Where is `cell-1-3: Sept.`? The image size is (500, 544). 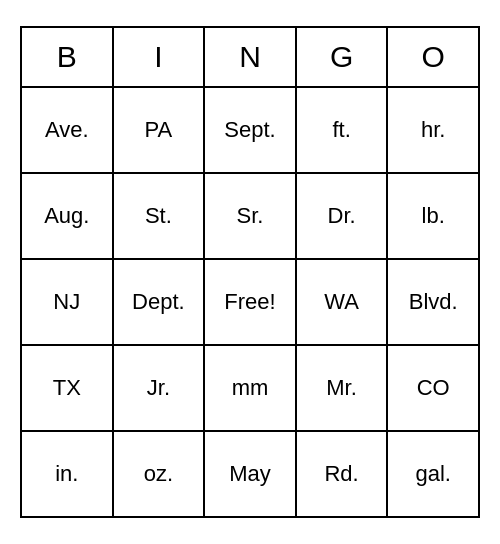
cell-1-3: Sept. is located at coordinates (251, 130).